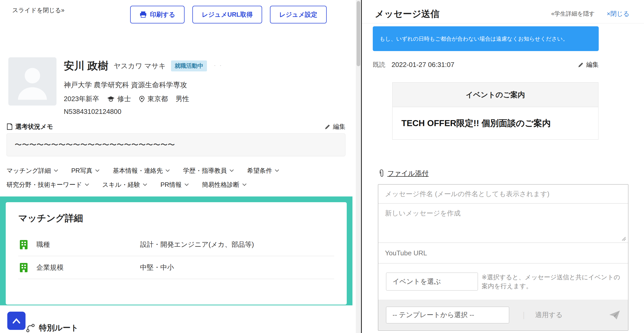  What do you see at coordinates (39, 10) in the screenshot?
I see `close-slide-link: スライドを閉じる»` at bounding box center [39, 10].